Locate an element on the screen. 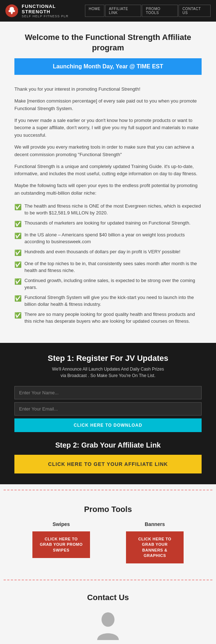 This screenshot has width=216, height=644. body-para-3: We will provide you every marketing tool… is located at coordinates (108, 151).